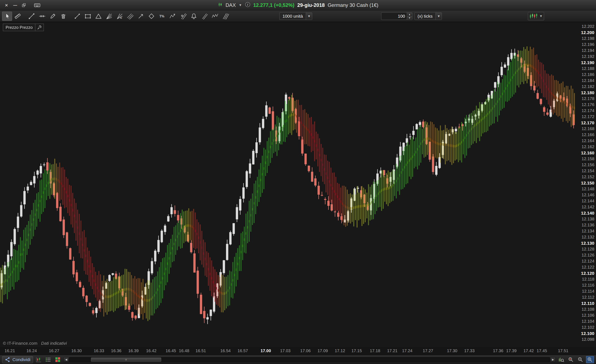 The image size is (596, 364). I want to click on keyboard-icon, so click(37, 5).